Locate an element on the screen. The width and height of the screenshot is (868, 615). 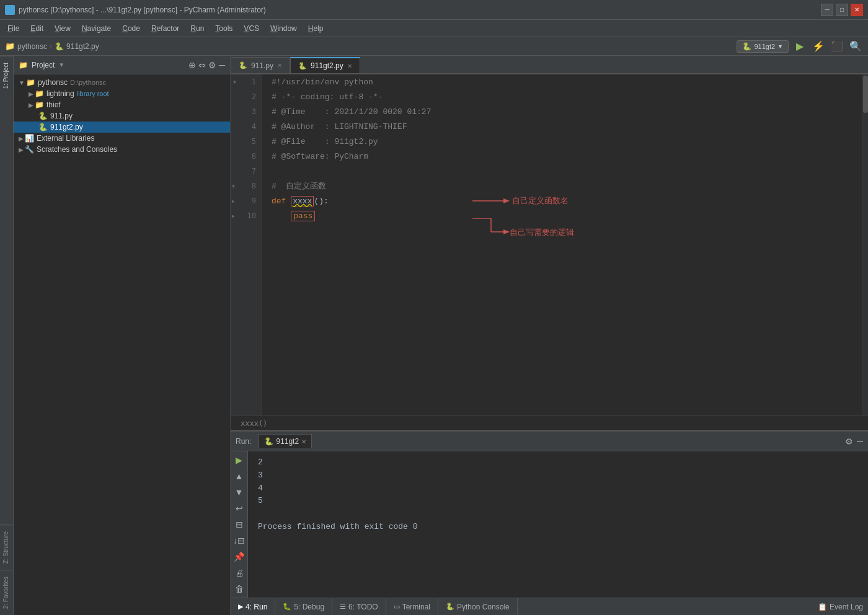
settings-icon: ⚙ is located at coordinates (212, 65).